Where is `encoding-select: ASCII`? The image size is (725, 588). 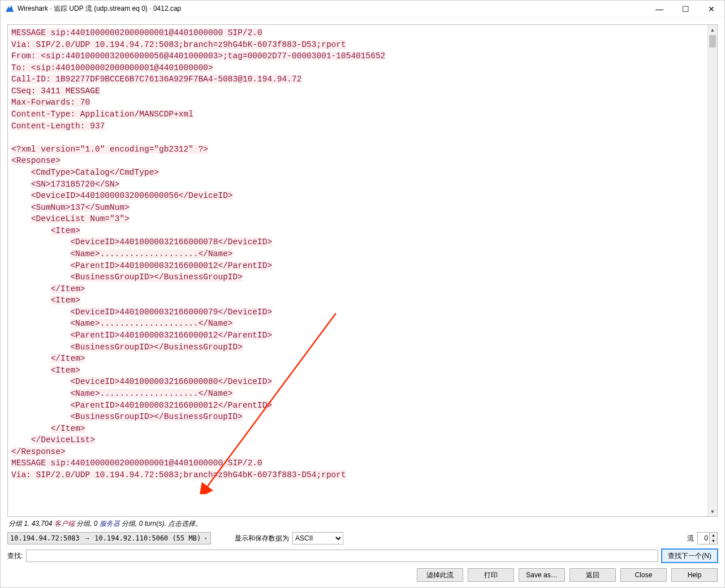
encoding-select: ASCII is located at coordinates (318, 538).